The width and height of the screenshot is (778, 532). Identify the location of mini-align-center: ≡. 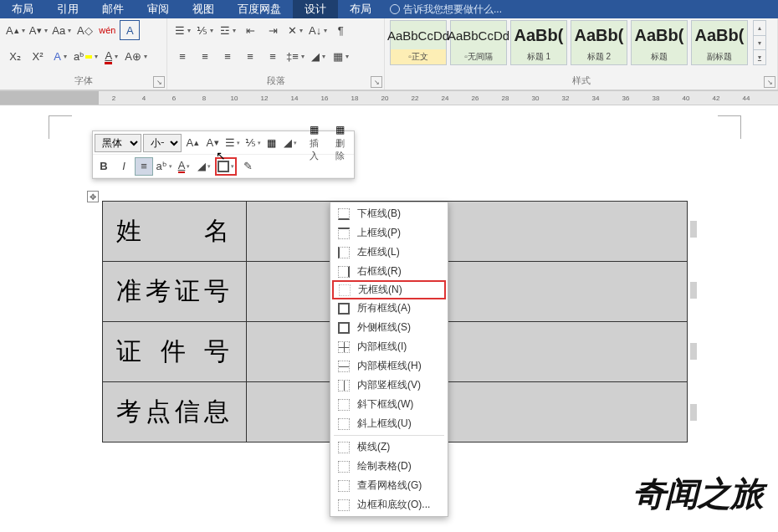
(144, 166).